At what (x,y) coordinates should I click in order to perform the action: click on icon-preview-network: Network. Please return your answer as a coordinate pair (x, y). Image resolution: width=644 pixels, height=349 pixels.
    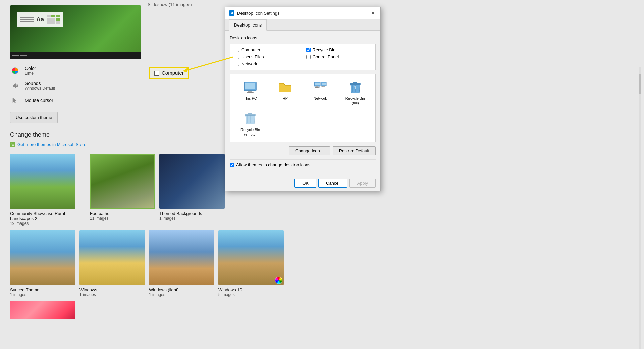
    Looking at the image, I should click on (320, 93).